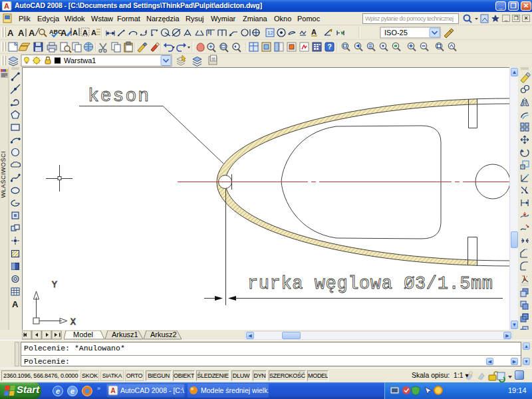 The height and width of the screenshot is (399, 532). What do you see at coordinates (73, 322) in the screenshot?
I see `svg-text: X` at bounding box center [73, 322].